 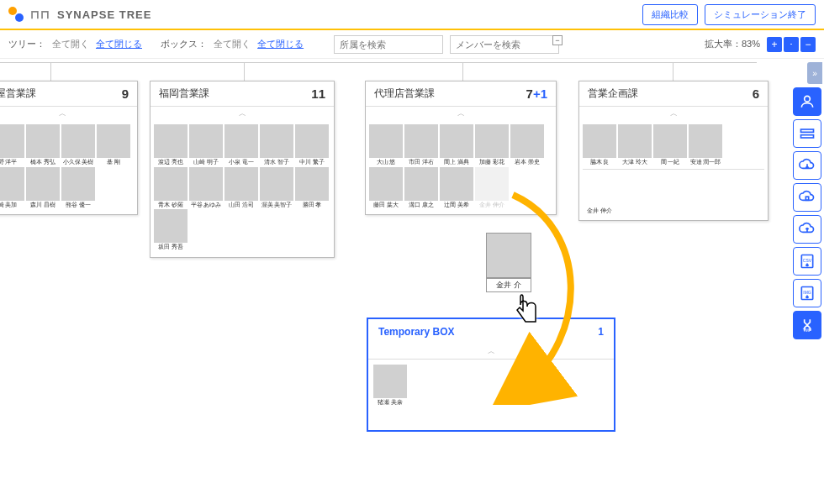 I want to click on dept-card-fukuoka: 福岡営業課 11 ︿ 渡辺 亮也 山崎 明子 小泉 竜一 清水 智子 中川 繁子…, so click(x=242, y=170).